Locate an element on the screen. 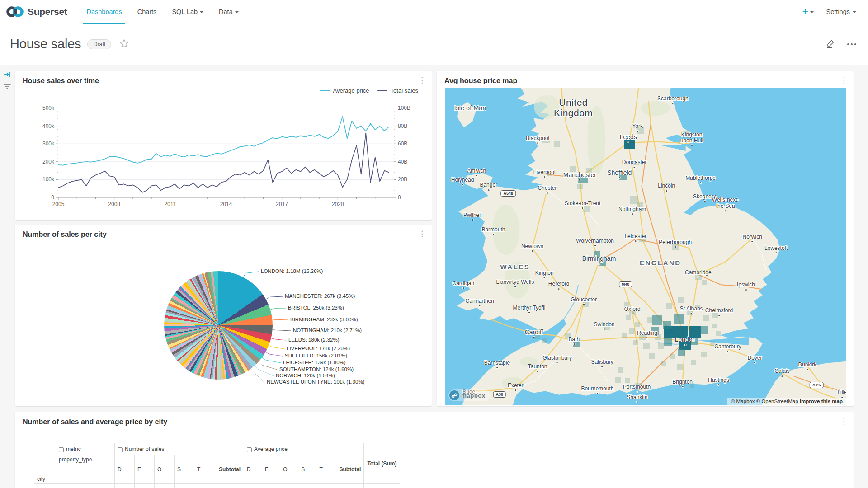 This screenshot has width=868, height=488. pie-chart is located at coordinates (218, 325).